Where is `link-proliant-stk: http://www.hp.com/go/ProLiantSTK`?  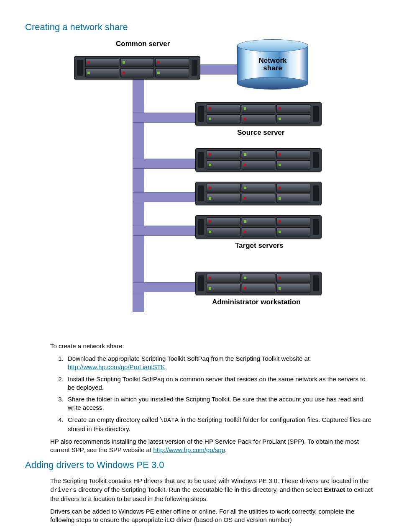
link-proliant-stk: http://www.hp.com/go/ProLiantSTK is located at coordinates (116, 367).